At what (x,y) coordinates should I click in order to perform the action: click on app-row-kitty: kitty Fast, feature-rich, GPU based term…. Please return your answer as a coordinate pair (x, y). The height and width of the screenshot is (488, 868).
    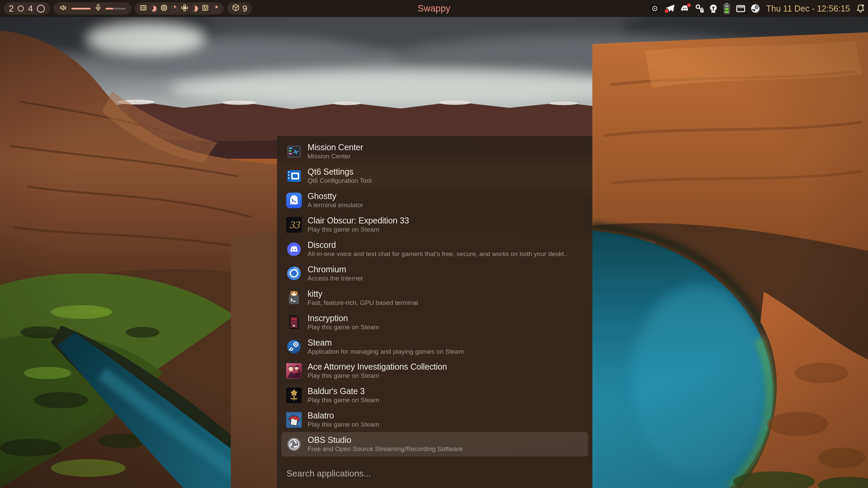
    Looking at the image, I should click on (435, 298).